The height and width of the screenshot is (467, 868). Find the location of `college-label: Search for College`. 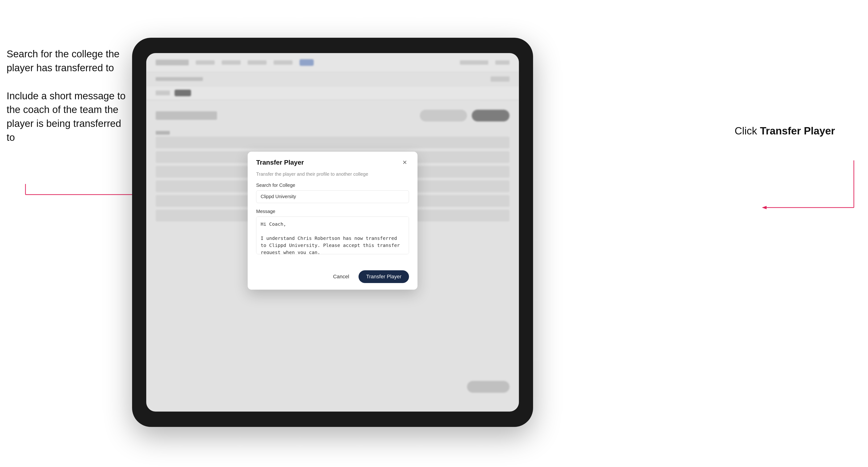

college-label: Search for College is located at coordinates (333, 185).